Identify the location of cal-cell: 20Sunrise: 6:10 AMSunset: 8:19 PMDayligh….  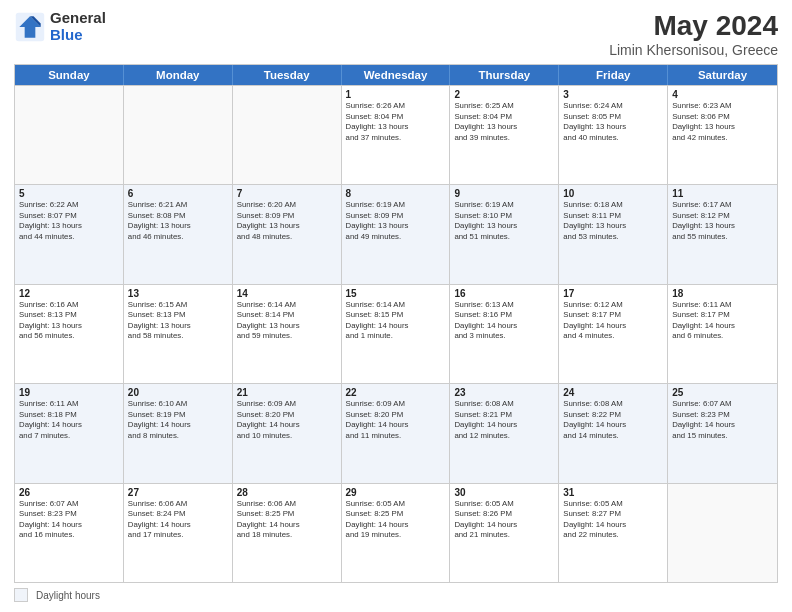
(178, 433).